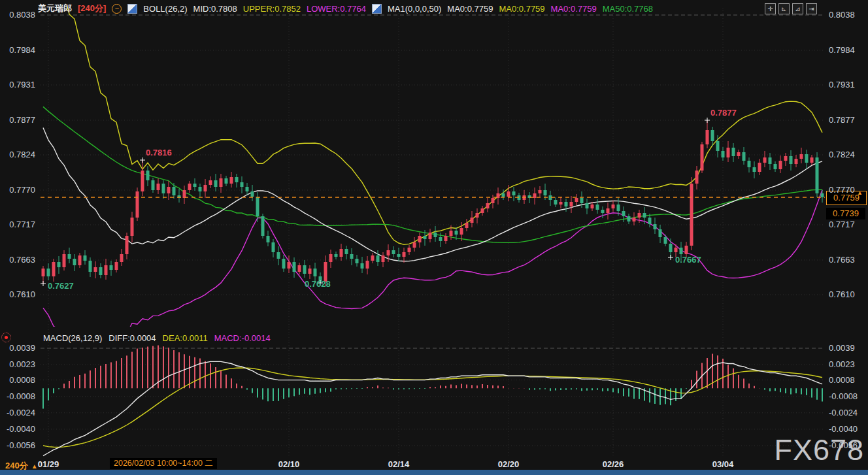  What do you see at coordinates (842, 380) in the screenshot?
I see `macd-axis-label-right: 0.0008` at bounding box center [842, 380].